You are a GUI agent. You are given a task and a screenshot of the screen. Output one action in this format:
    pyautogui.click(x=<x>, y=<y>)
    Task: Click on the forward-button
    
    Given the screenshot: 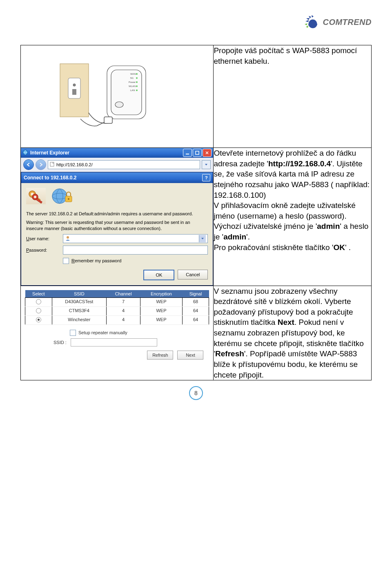 What is the action you would take?
    pyautogui.click(x=41, y=165)
    